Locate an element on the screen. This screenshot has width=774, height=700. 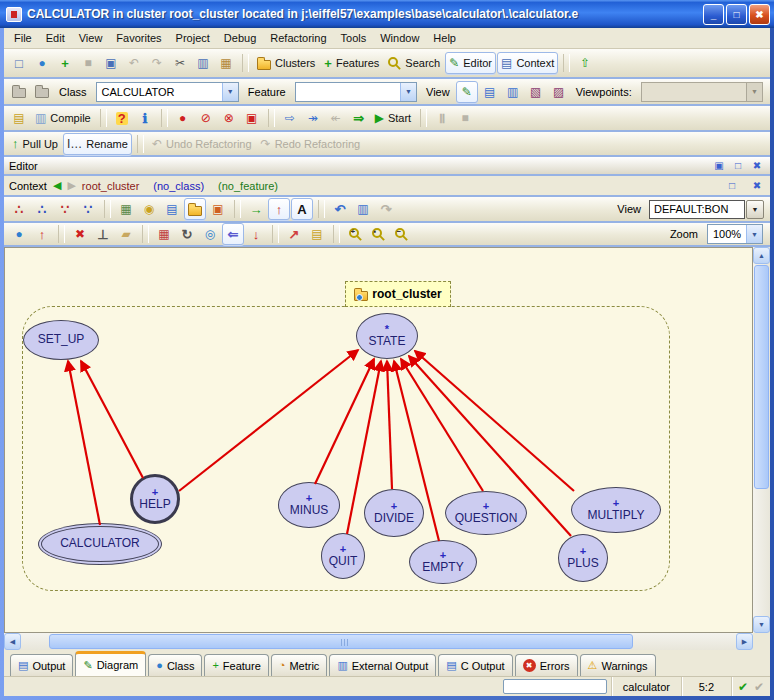
class-combobox-dropdown-icon: ▼ is located at coordinates (230, 92).